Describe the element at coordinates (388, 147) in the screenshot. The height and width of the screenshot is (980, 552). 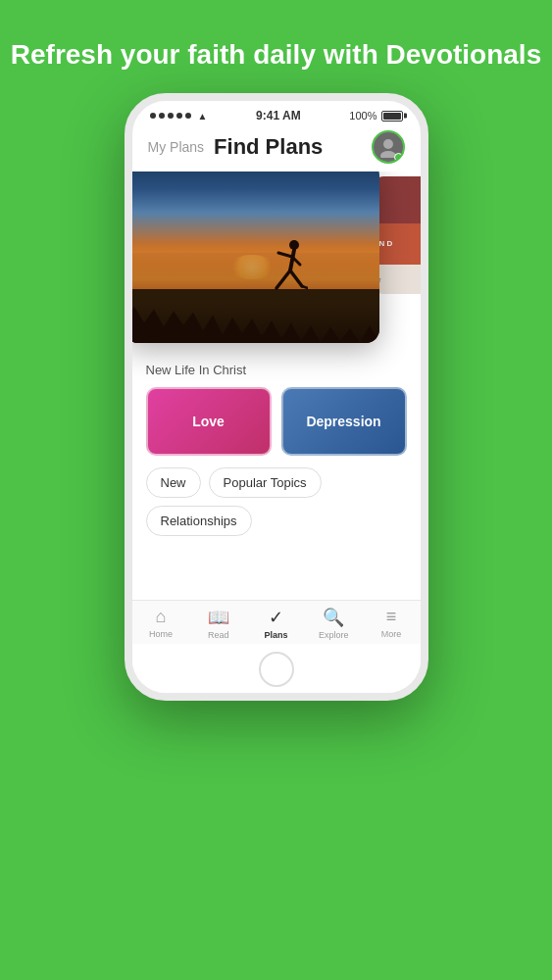
I see `user-avatar` at that location.